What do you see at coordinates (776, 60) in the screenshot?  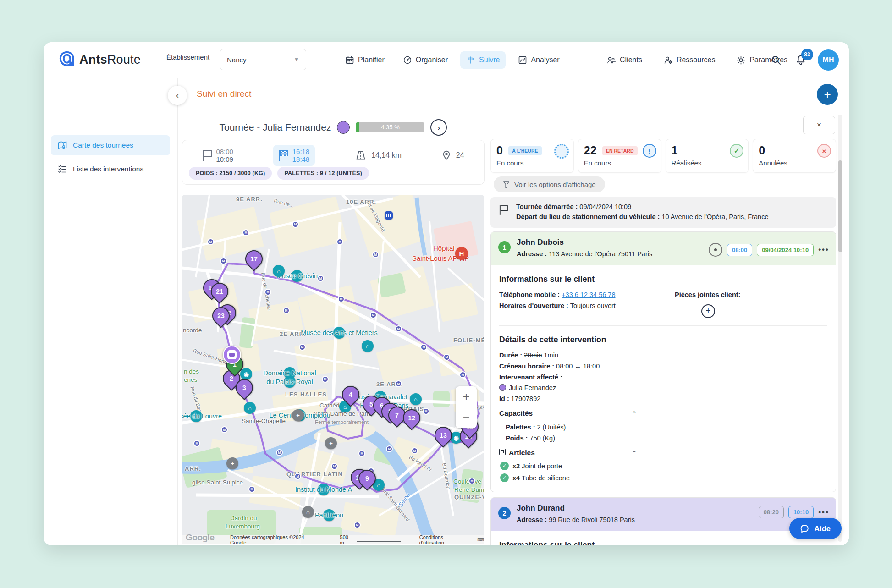 I see `search-icon` at bounding box center [776, 60].